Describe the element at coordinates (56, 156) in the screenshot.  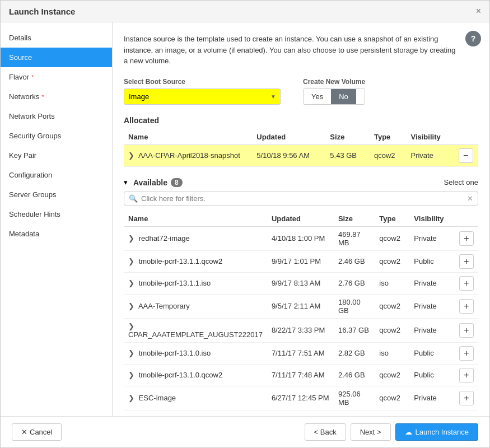
I see `sidebar-item-key-pair: Key Pair` at that location.